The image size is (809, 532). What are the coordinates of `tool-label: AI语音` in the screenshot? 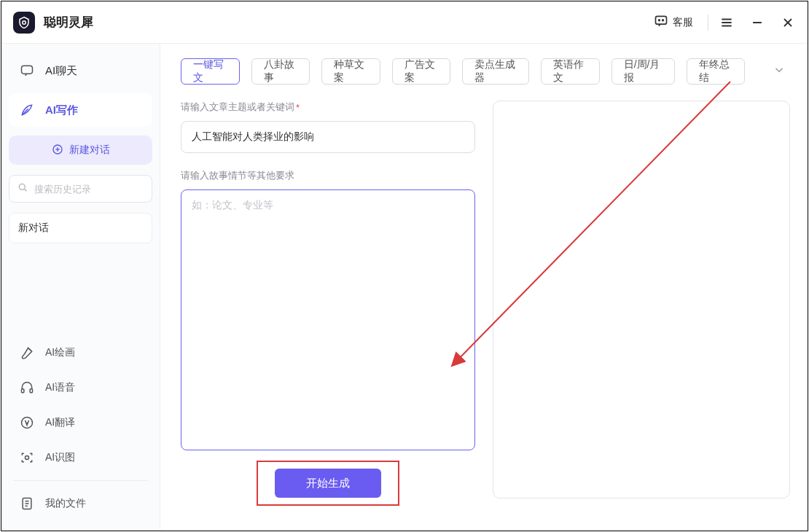 It's located at (60, 388).